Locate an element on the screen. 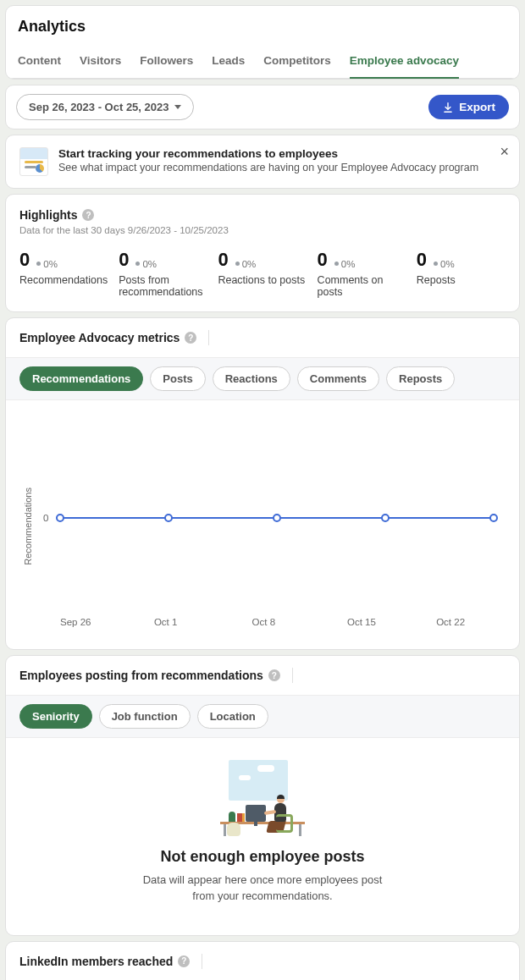 The width and height of the screenshot is (525, 980). empty-state-title: Not enough employee posts is located at coordinates (262, 856).